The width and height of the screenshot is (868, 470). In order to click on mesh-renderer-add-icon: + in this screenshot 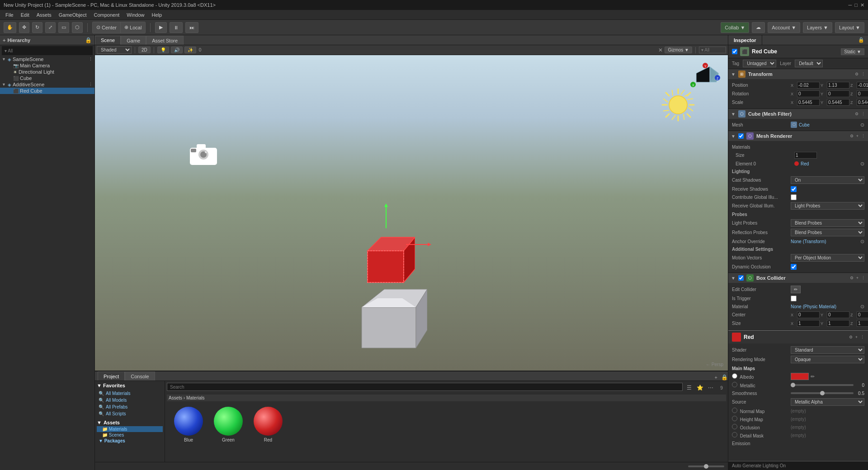, I will do `click(857, 136)`.